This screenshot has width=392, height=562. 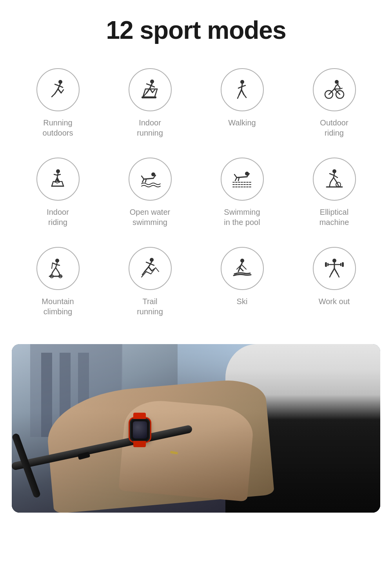 What do you see at coordinates (58, 282) in the screenshot?
I see `sport-item-mountain-climbing: Mountainclimbing` at bounding box center [58, 282].